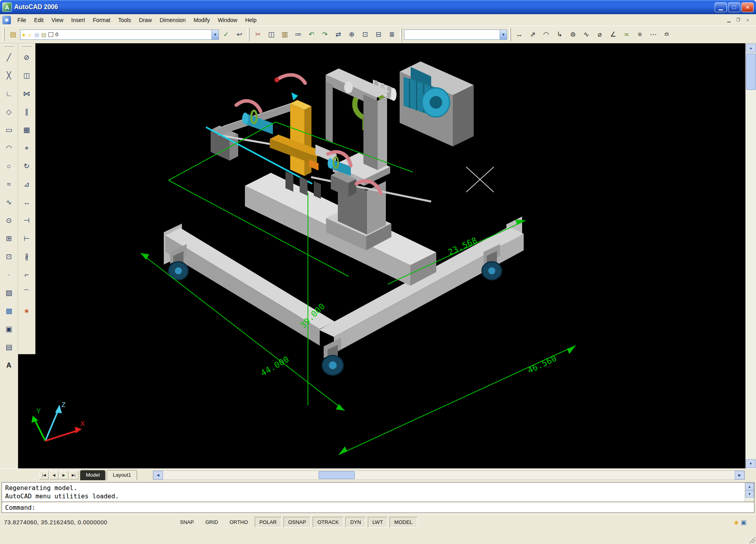  I want to click on dim-angular-icon: ∠, so click(613, 35).